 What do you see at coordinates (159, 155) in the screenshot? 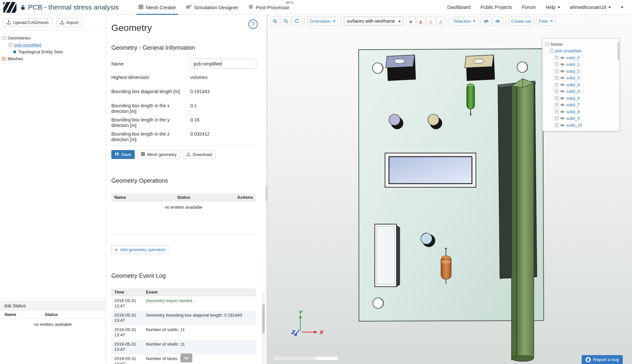
I see `mesh-geometry-button: Mesh geometry` at bounding box center [159, 155].